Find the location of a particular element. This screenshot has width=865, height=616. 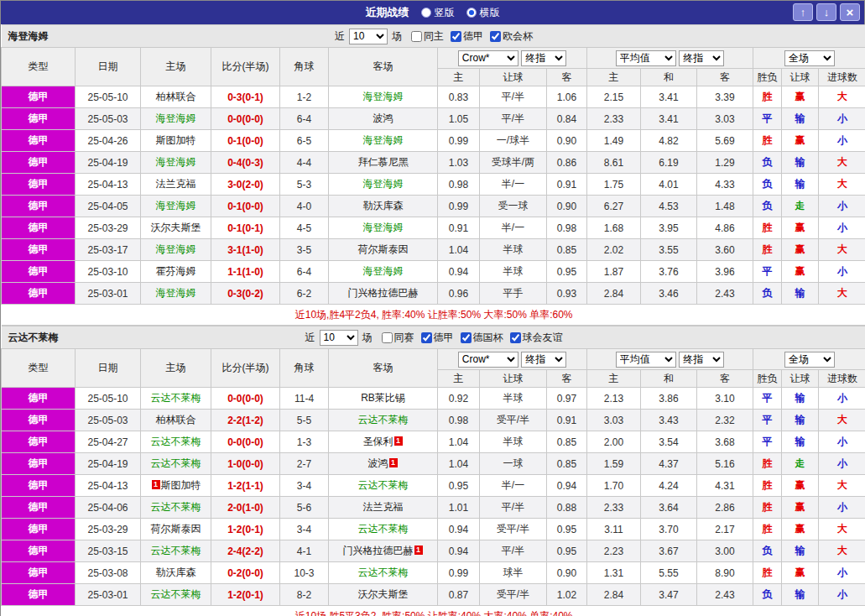

corners-cell: 10-3 is located at coordinates (305, 573).